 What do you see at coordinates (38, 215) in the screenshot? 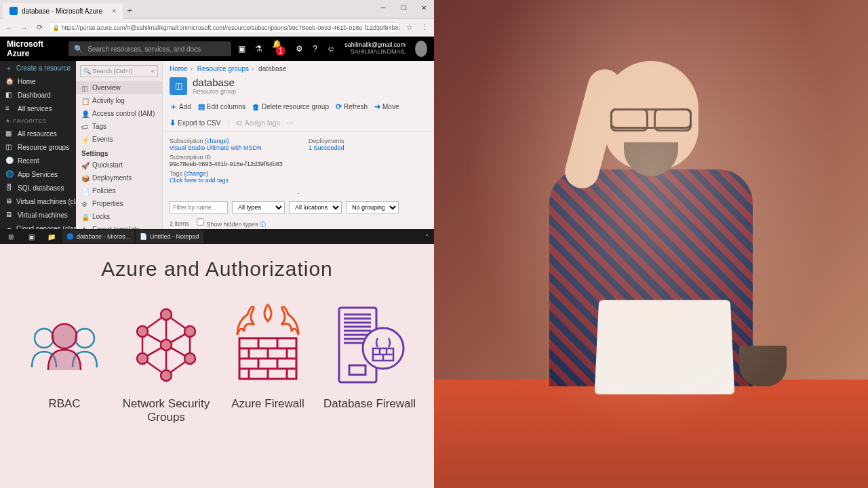
I see `nav-vm: 🖥Virtual machines` at bounding box center [38, 215].